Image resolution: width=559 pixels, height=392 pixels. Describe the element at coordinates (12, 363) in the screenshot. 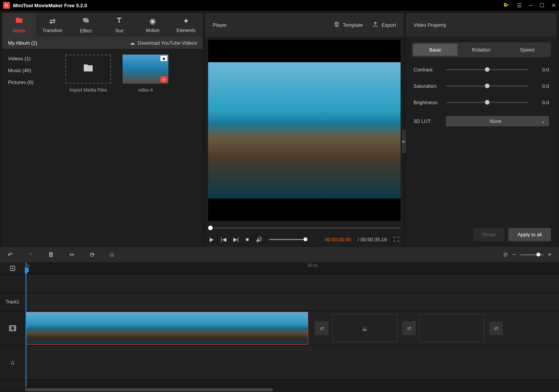

I see `audio-track-icon: ♫` at that location.